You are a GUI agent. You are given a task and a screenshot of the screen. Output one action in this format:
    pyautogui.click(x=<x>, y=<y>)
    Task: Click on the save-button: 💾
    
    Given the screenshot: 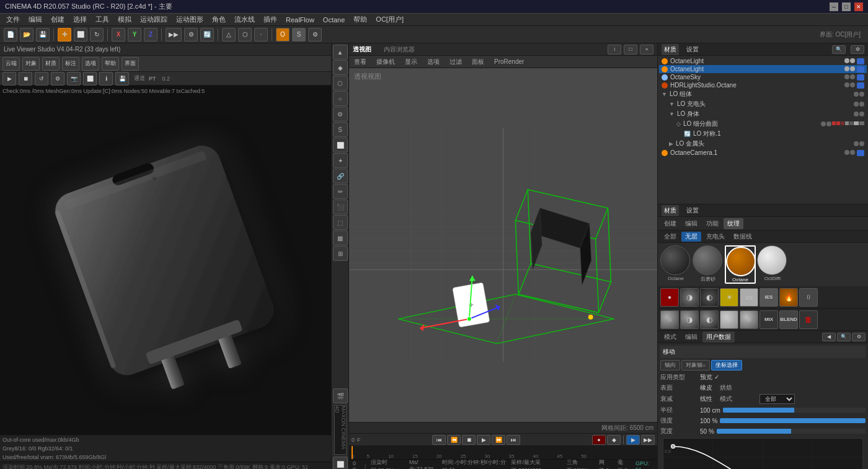 What is the action you would take?
    pyautogui.click(x=43, y=35)
    